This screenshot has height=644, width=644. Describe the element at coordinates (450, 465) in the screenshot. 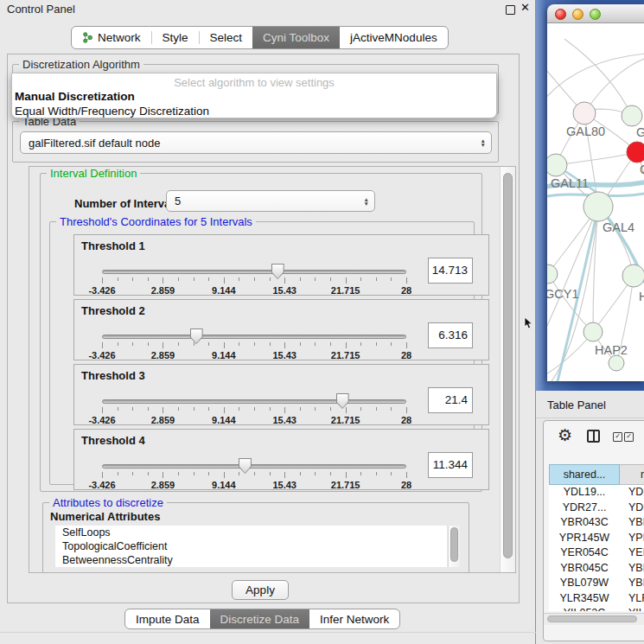

I see `threshold-value-field: 11.344` at that location.